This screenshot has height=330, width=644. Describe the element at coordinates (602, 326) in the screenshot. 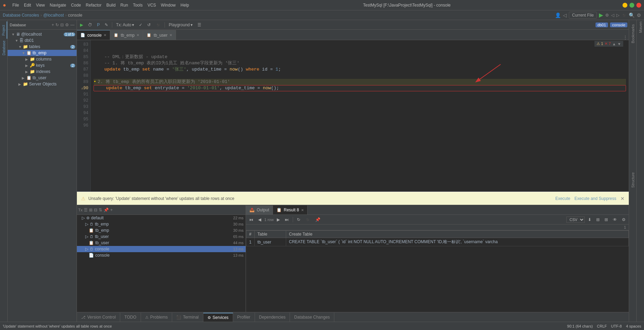

I see `status-line-ending: CRLF` at that location.